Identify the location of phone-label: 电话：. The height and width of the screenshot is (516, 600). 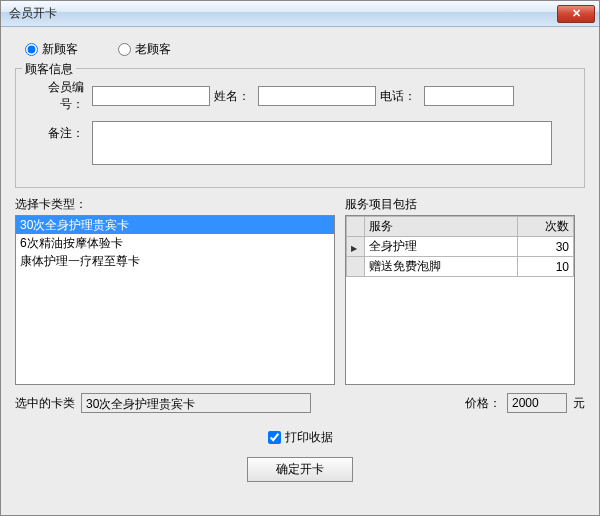
(400, 96).